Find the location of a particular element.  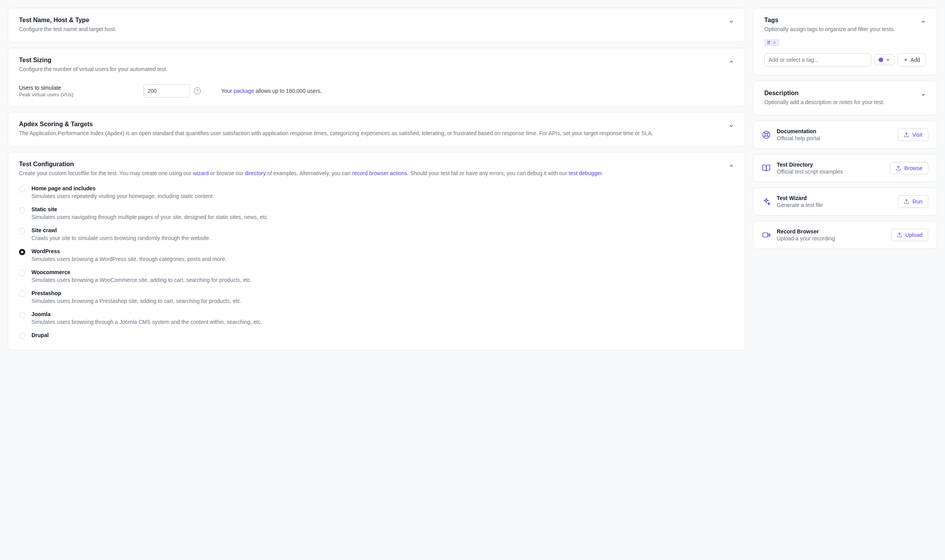

video-icon is located at coordinates (766, 235).